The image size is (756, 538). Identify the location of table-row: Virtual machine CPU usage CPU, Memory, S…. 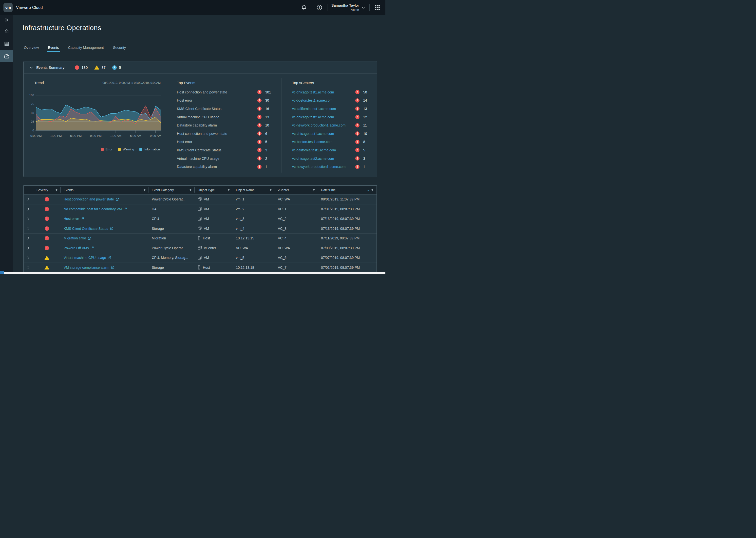
(200, 258).